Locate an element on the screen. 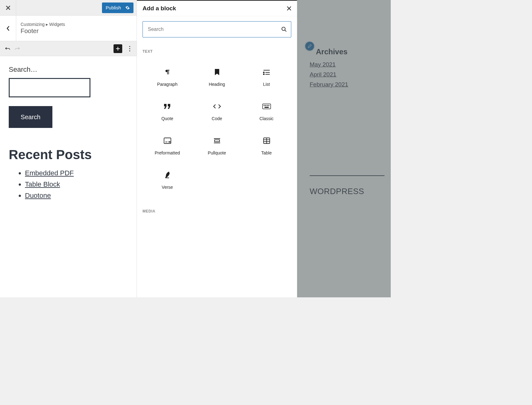  pullquote-icon is located at coordinates (217, 141).